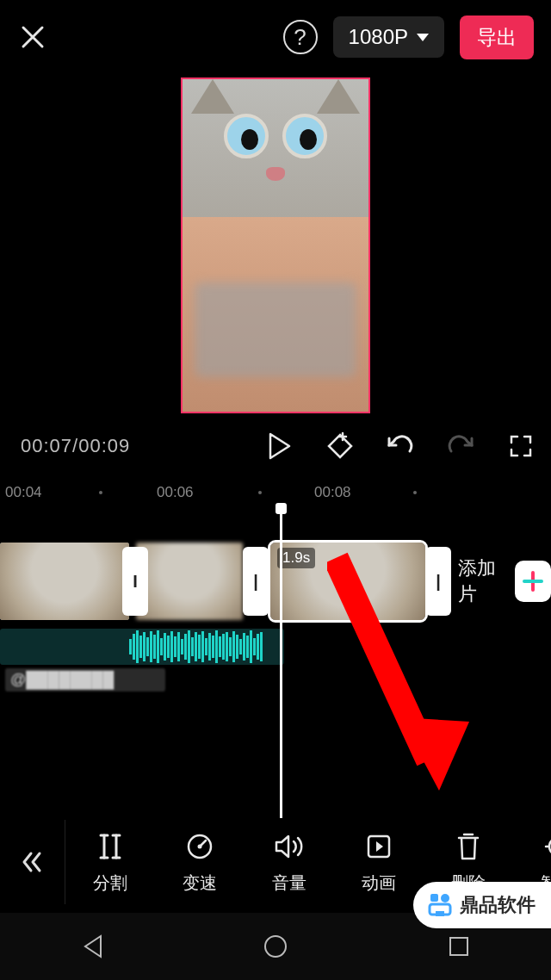 This screenshot has height=980, width=551. I want to click on clip-handle-split: I, so click(135, 581).